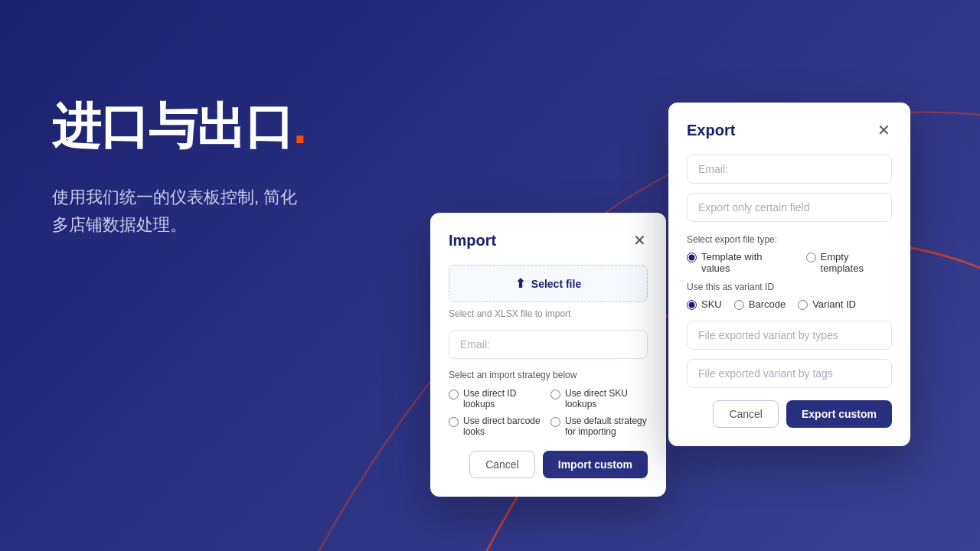 The height and width of the screenshot is (551, 980). Describe the element at coordinates (884, 130) in the screenshot. I see `export-close-button: ✕` at that location.